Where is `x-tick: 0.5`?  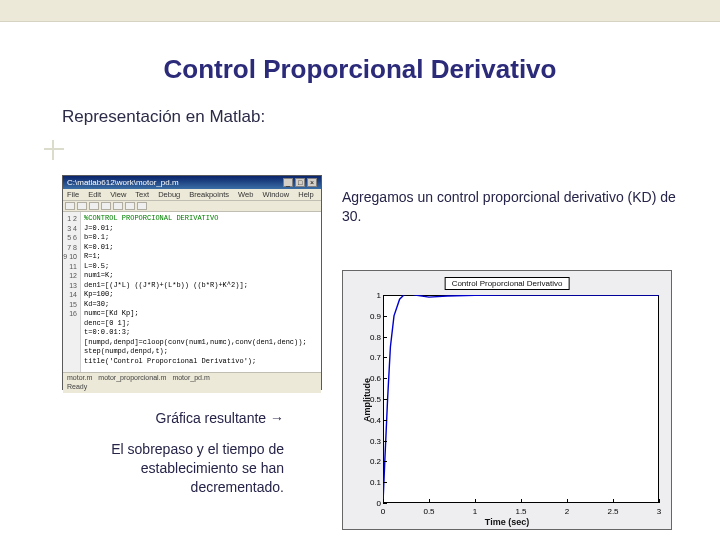 x-tick: 0.5 is located at coordinates (428, 512).